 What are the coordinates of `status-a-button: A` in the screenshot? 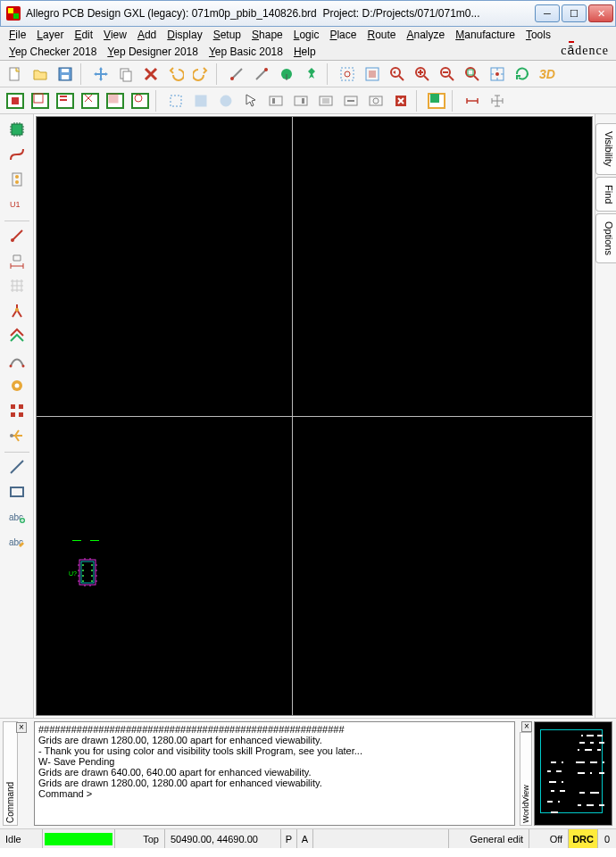 It's located at (305, 839).